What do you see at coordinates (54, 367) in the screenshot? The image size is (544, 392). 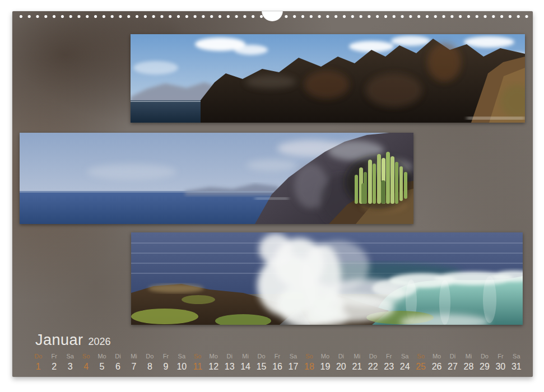 I see `day-number: 2` at bounding box center [54, 367].